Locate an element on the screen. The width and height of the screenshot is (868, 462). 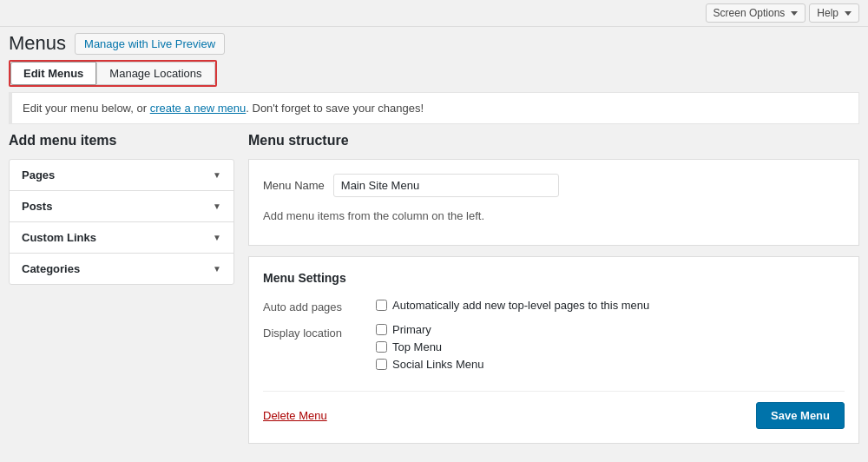
menu-structure-title: Menu structure is located at coordinates (554, 141).